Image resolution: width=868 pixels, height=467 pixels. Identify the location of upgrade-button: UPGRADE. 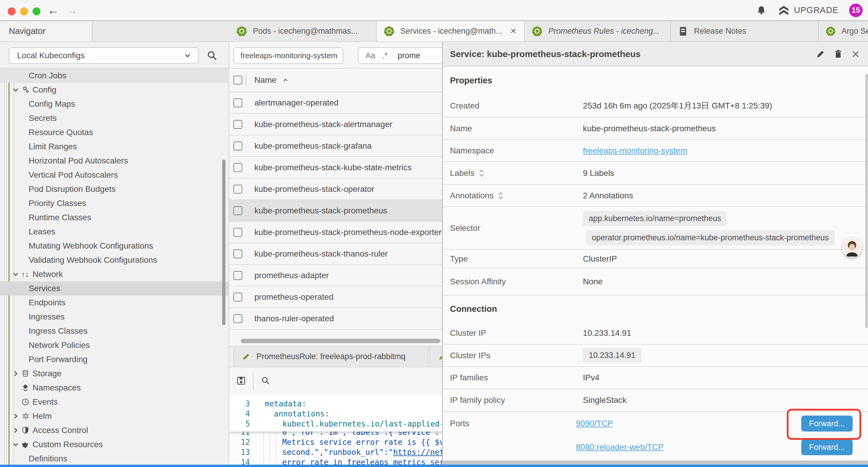
(808, 10).